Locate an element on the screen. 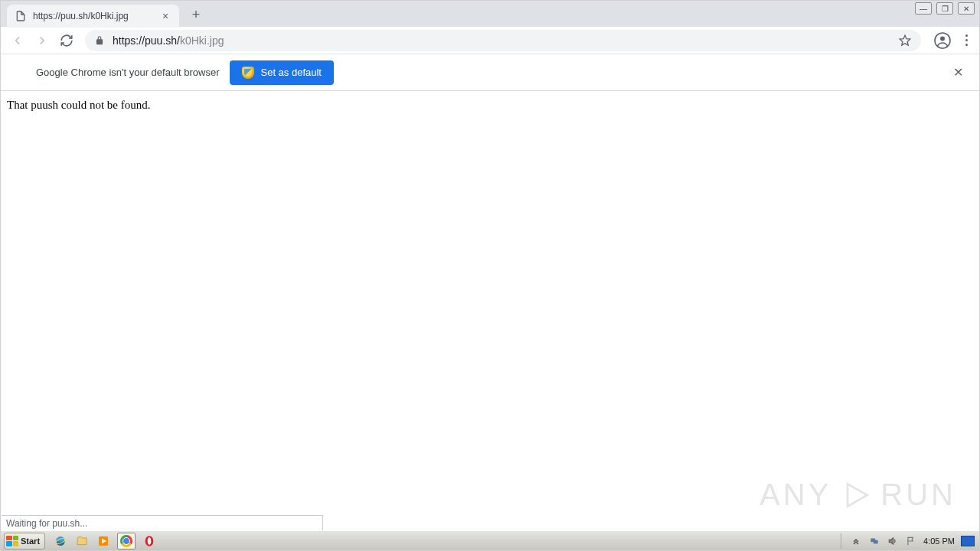  tray-volume-icon is located at coordinates (893, 541).